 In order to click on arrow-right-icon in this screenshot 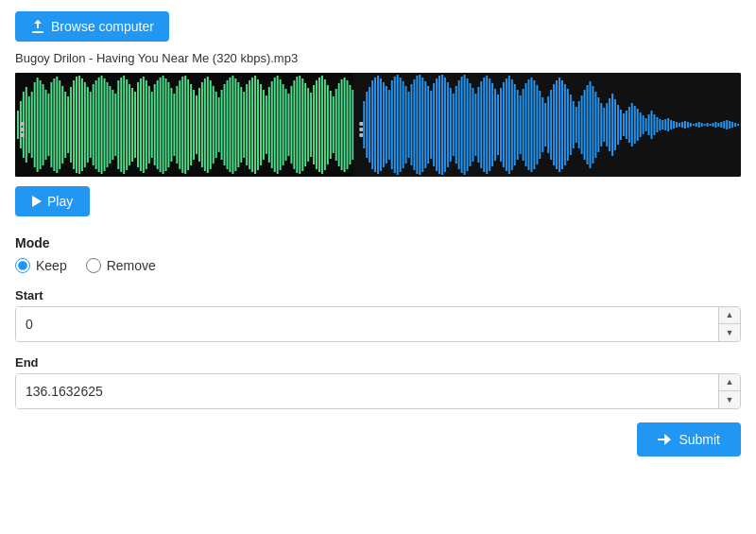, I will do `click(664, 439)`.